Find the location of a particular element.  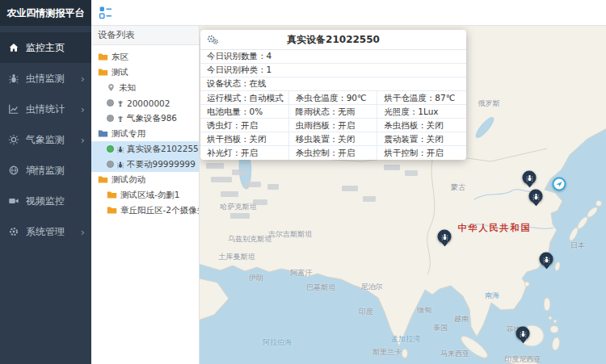

info-cell: 光照度：1Lux is located at coordinates (422, 111).